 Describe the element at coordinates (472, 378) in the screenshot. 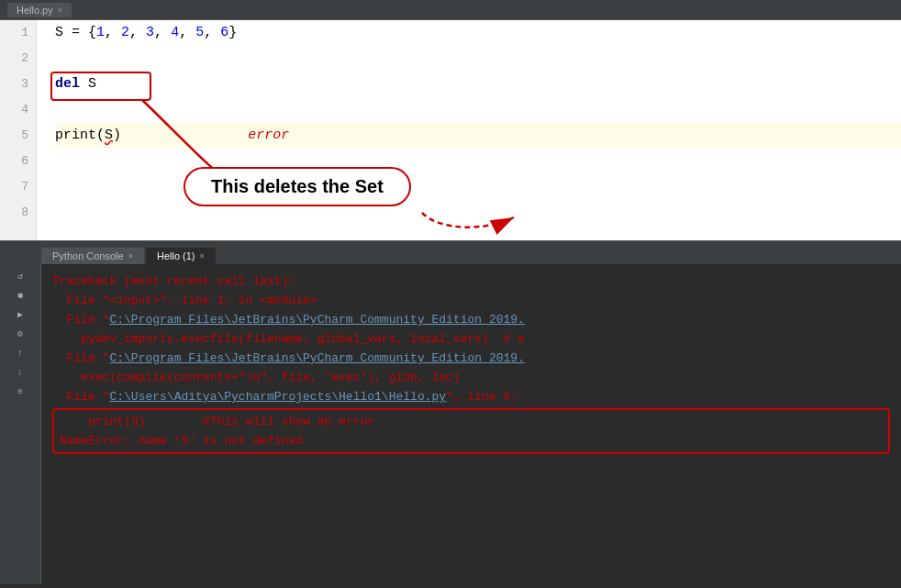

I see `console-line-5: exec(compile(contents+"\n", file, 'exec'…` at that location.